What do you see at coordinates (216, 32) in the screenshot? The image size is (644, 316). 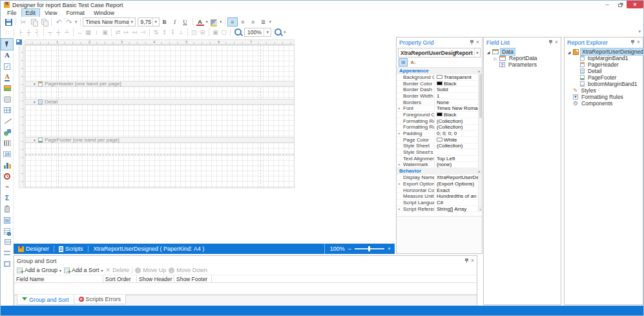 I see `bring-to-front-icon: ▣` at bounding box center [216, 32].